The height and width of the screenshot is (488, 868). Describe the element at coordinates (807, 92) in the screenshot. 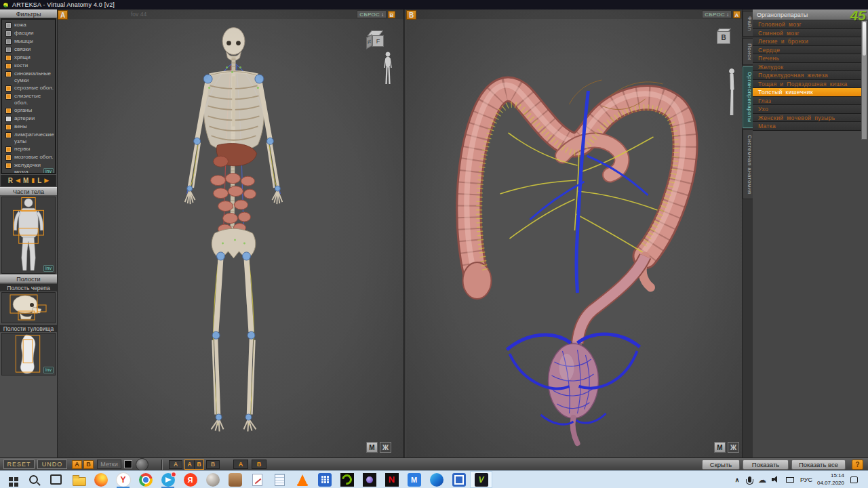

I see `organ-item: Толстый кишечник` at that location.